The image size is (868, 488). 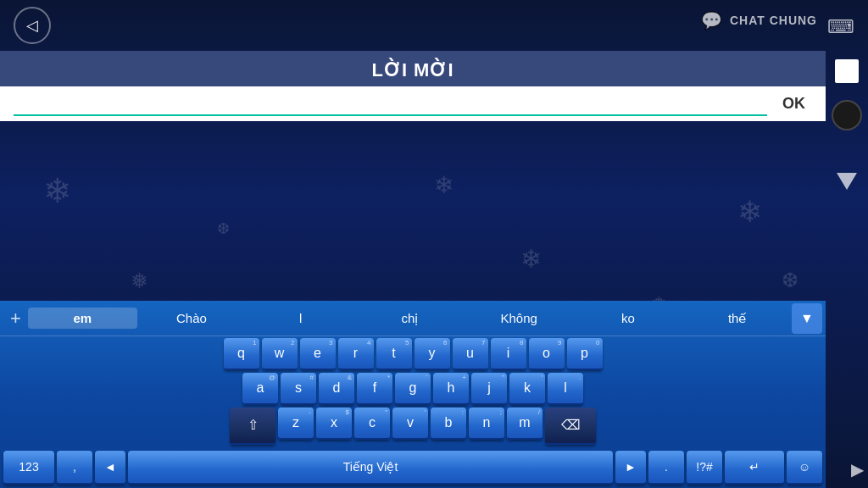 What do you see at coordinates (375, 389) in the screenshot?
I see `key-f: *f` at bounding box center [375, 389].